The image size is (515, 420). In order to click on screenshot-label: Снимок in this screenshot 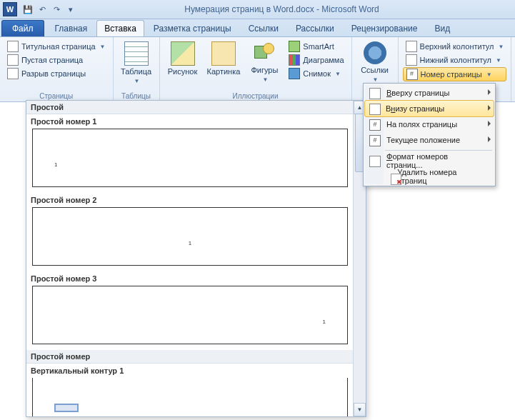, I will do `click(317, 74)`.